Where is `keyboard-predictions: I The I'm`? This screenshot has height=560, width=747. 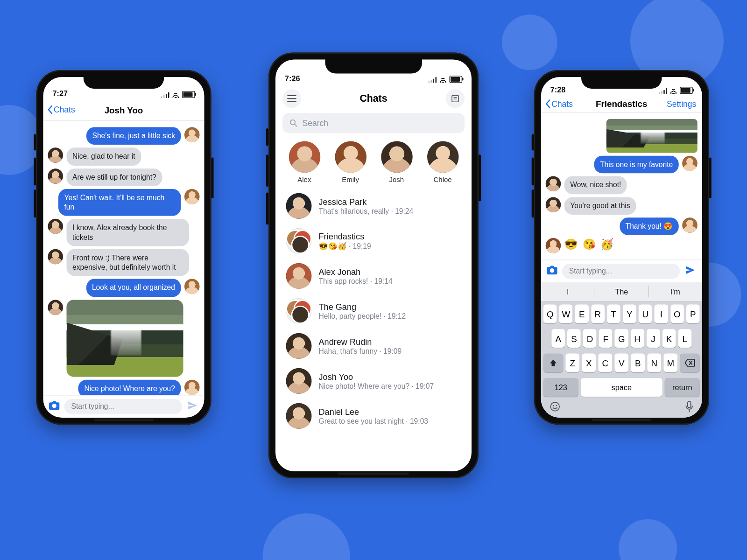
keyboard-predictions: I The I'm is located at coordinates (622, 292).